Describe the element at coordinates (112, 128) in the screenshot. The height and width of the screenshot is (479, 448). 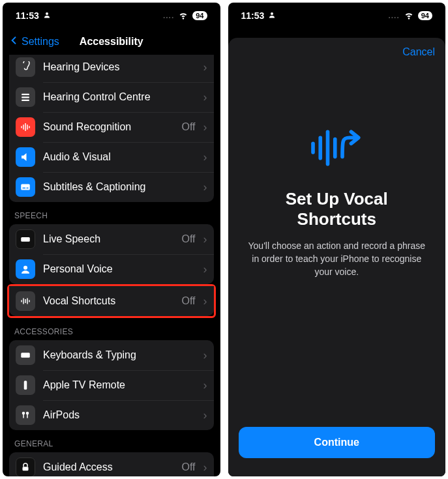
I see `hearing-group: Hearing Devices › Hearing Control Centre…` at that location.